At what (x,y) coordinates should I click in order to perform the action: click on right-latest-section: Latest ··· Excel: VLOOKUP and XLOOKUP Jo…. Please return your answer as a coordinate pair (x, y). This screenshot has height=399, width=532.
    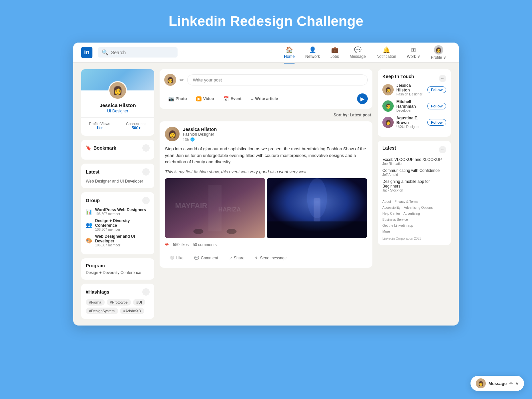
    Looking at the image, I should click on (414, 193).